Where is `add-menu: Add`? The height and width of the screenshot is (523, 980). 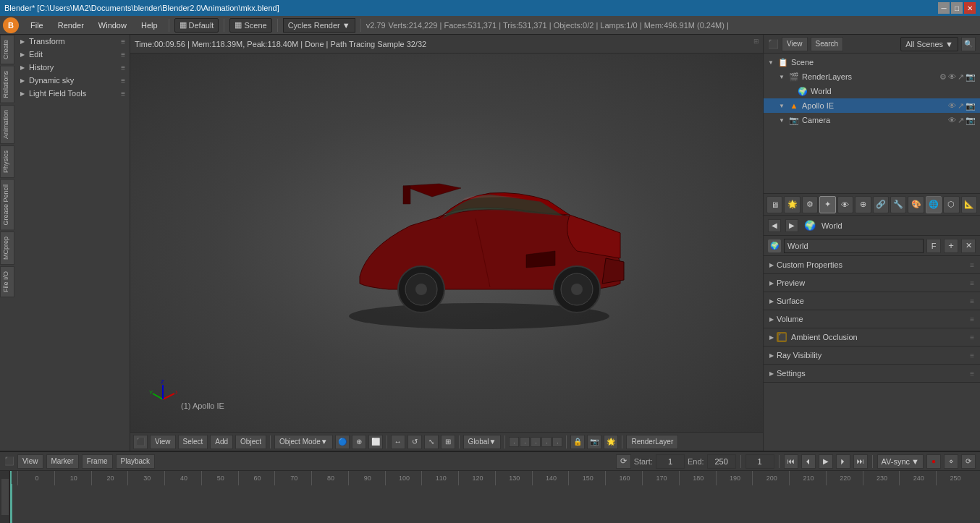 add-menu: Add is located at coordinates (221, 442).